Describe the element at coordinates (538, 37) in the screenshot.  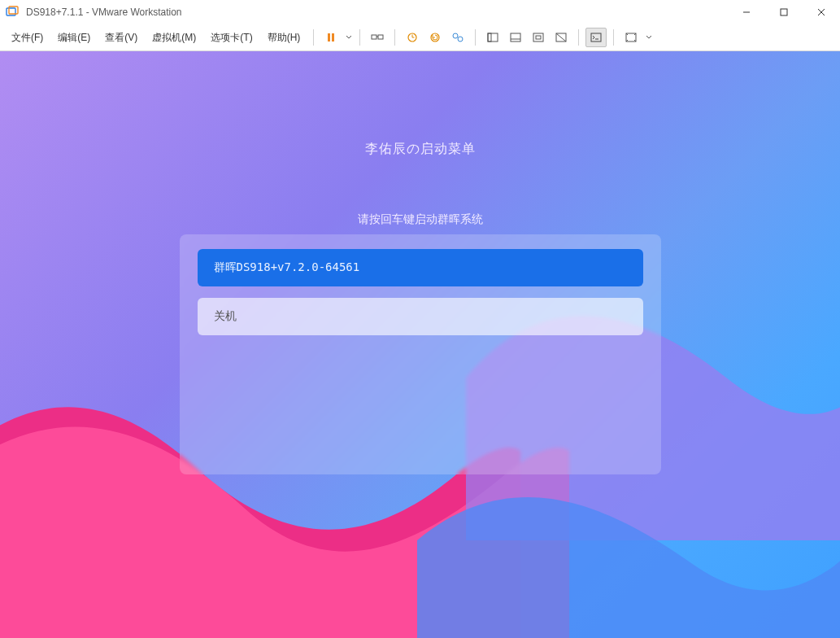
I see `fullscreen-button` at that location.